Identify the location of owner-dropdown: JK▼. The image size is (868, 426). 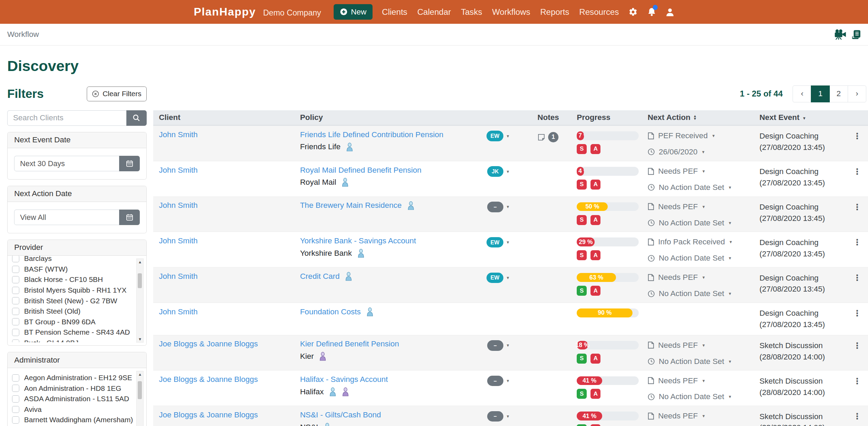
(499, 172).